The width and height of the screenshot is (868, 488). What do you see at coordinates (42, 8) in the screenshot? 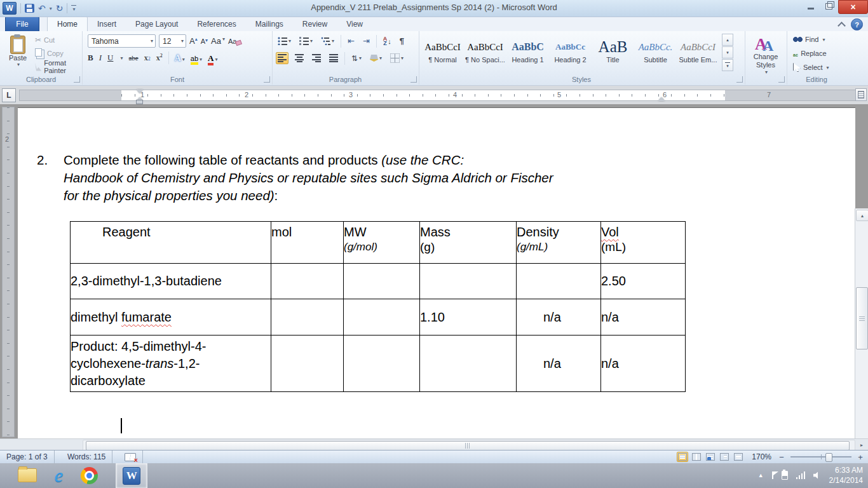
I see `undo-button: ↶` at bounding box center [42, 8].